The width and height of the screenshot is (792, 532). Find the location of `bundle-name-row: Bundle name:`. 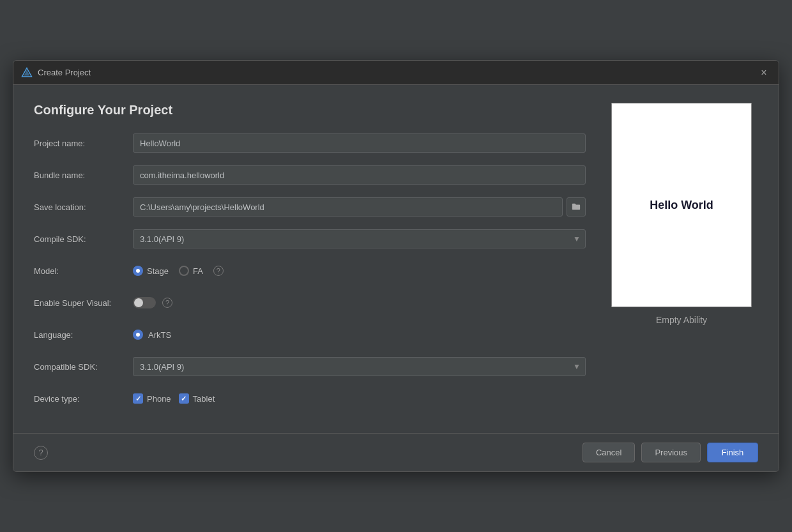

bundle-name-row: Bundle name: is located at coordinates (310, 175).